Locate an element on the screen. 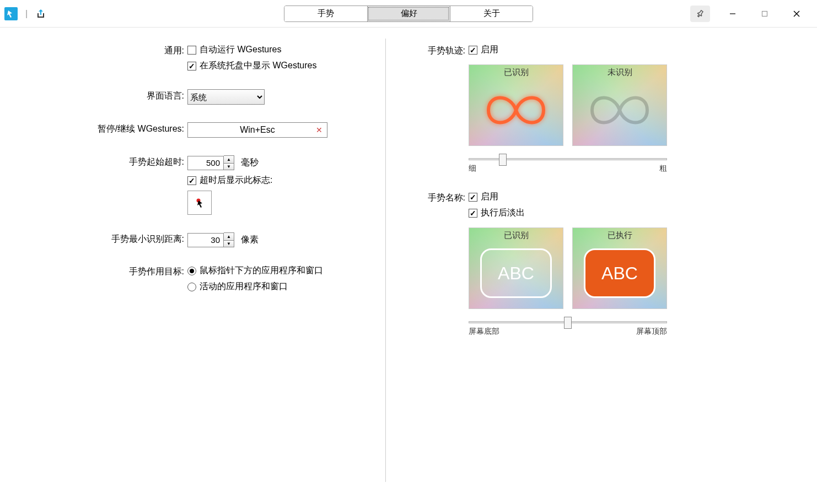 This screenshot has height=504, width=817. timeout-unit: 毫秒 is located at coordinates (250, 163).